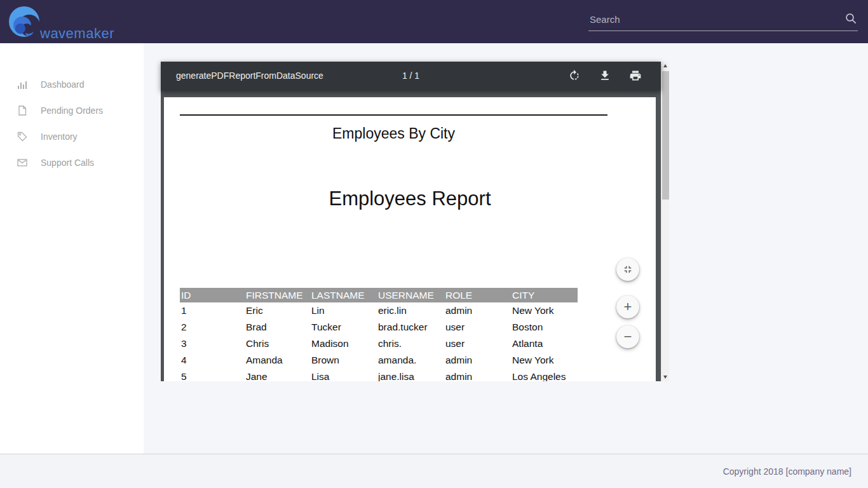 The height and width of the screenshot is (488, 868). Describe the element at coordinates (379, 311) in the screenshot. I see `table-row: 1 Eric Lin eric.lin admin New York` at that location.